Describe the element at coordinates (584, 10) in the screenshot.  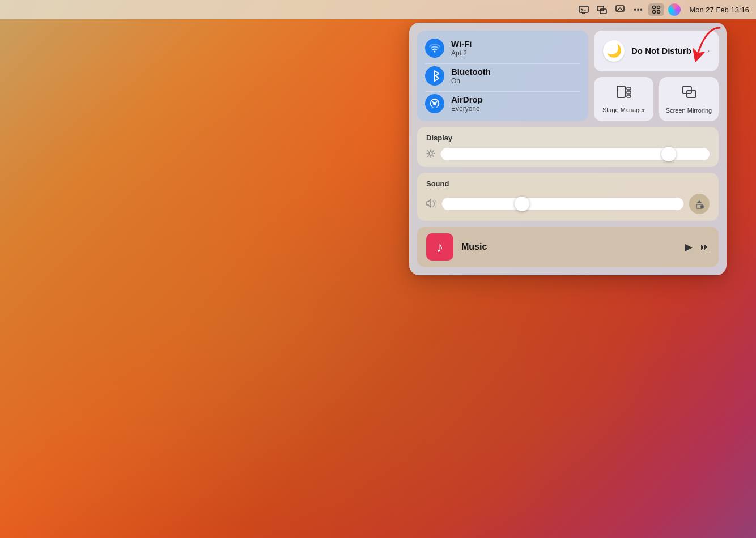
I see `remotedesktop-icon` at that location.